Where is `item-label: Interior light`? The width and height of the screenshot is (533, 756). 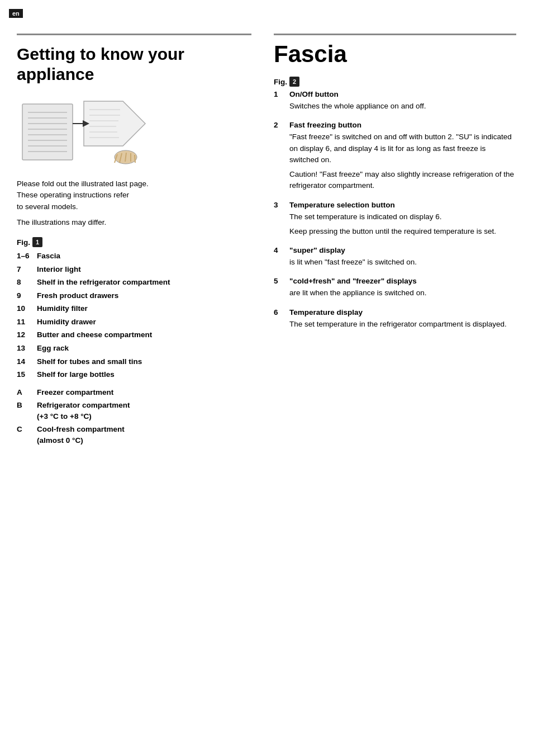
item-label: Interior light is located at coordinates (59, 270).